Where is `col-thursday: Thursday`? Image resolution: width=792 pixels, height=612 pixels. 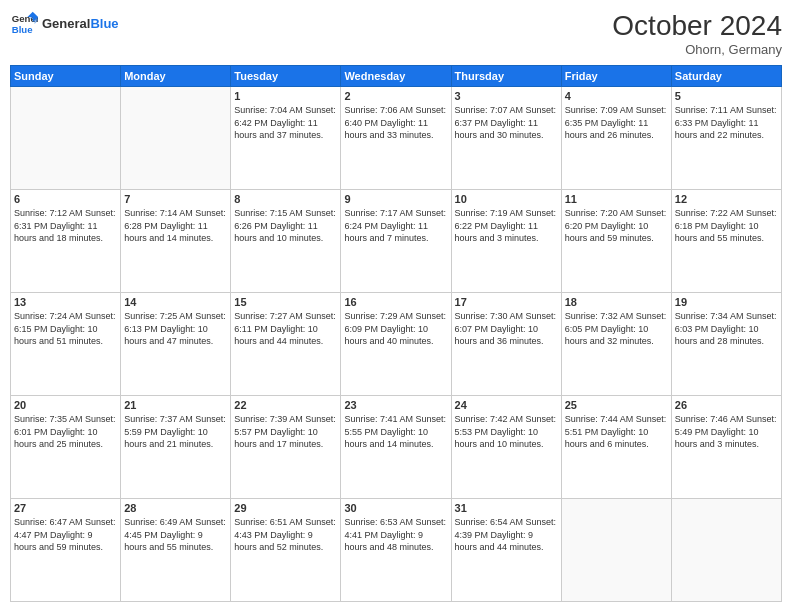 col-thursday: Thursday is located at coordinates (506, 76).